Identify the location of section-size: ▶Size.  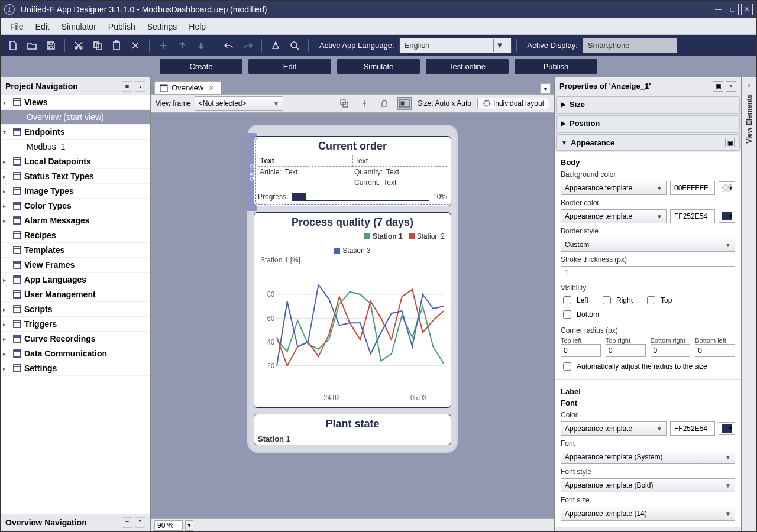
(648, 104).